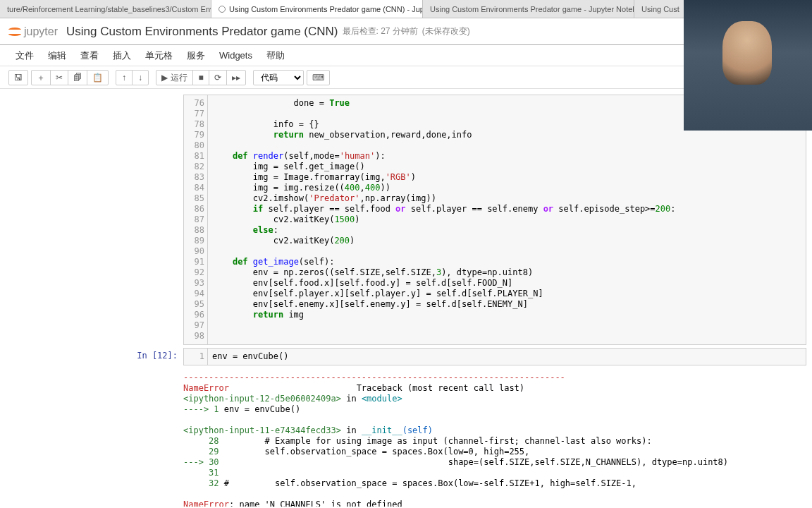  Describe the element at coordinates (41, 32) in the screenshot. I see `jupyter-logo-text: jupyter` at that location.